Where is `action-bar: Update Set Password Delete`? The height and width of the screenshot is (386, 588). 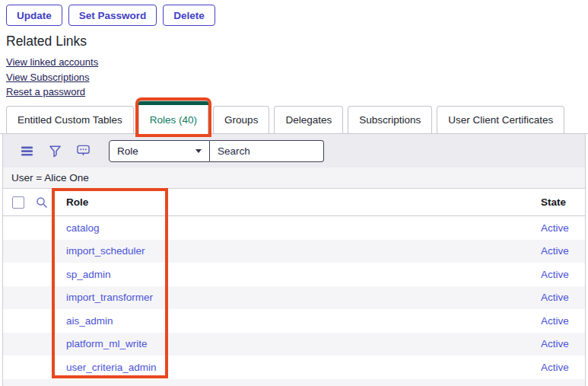
action-bar: Update Set Password Delete is located at coordinates (111, 15).